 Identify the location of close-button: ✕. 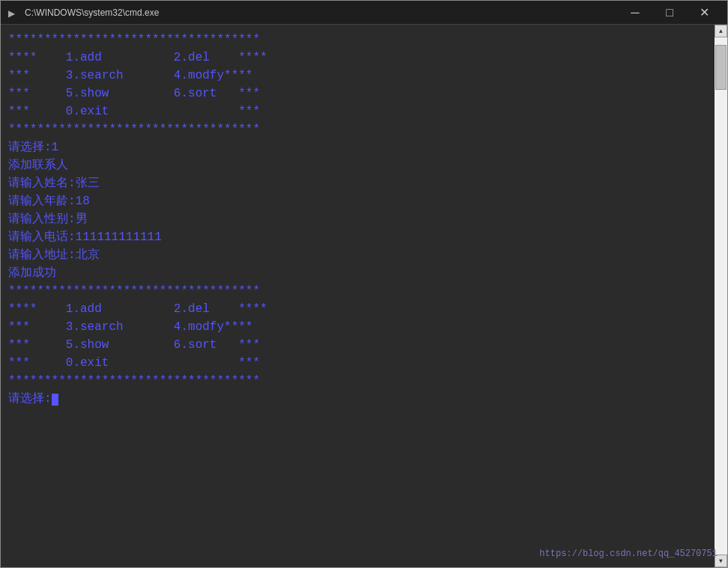
(704, 13).